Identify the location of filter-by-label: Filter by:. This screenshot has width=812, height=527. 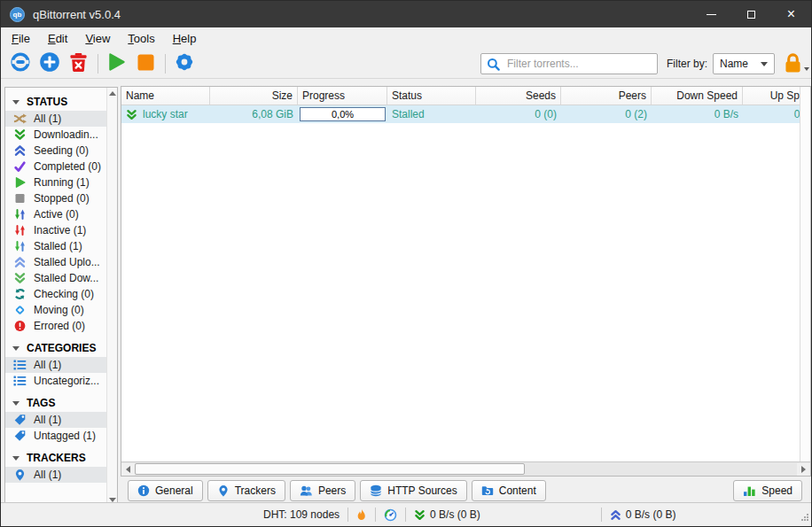
(687, 64).